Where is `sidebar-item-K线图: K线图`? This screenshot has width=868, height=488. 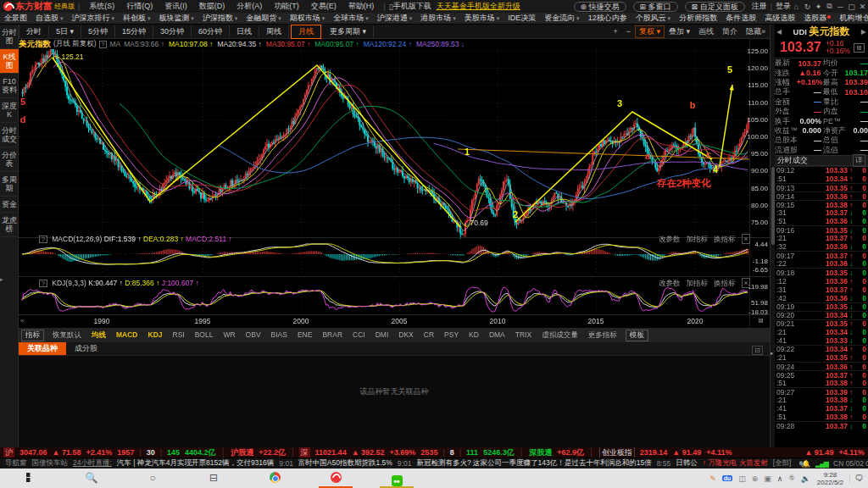
sidebar-item-K线图: K线图 is located at coordinates (9, 61).